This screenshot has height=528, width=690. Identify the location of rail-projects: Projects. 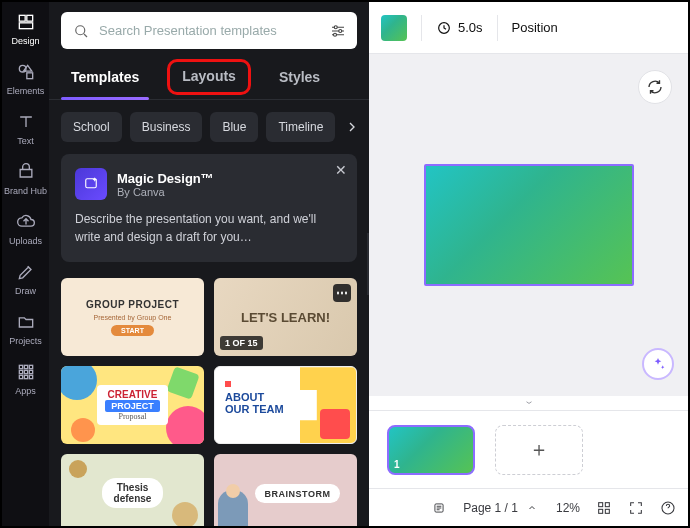
(26, 329).